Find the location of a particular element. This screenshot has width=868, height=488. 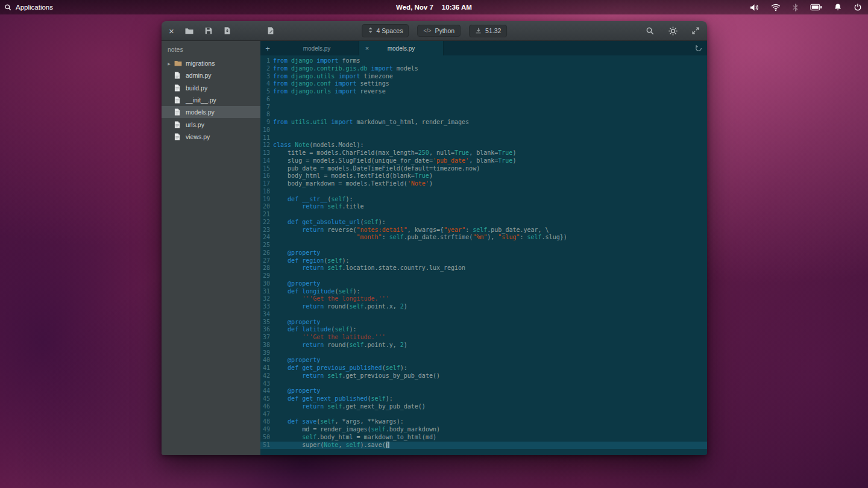

code-line-27: 27 def region(self): is located at coordinates (483, 261).